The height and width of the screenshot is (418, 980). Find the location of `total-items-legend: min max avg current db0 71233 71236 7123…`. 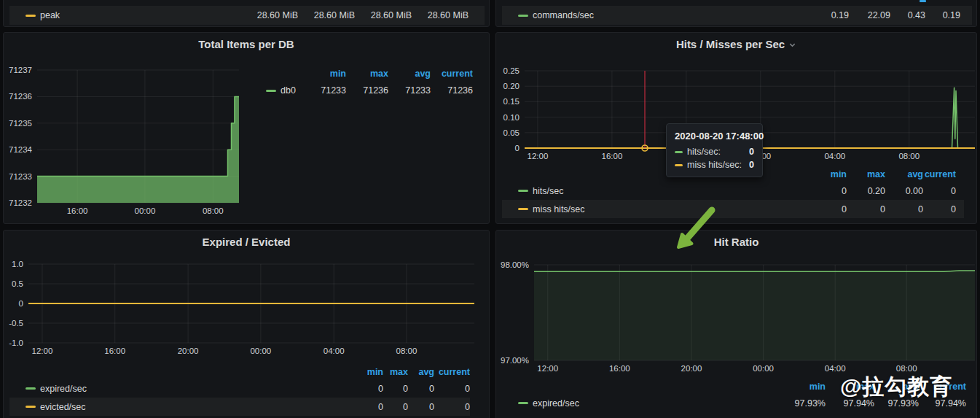

total-items-legend: min max avg current db0 71233 71236 7123… is located at coordinates (359, 83).